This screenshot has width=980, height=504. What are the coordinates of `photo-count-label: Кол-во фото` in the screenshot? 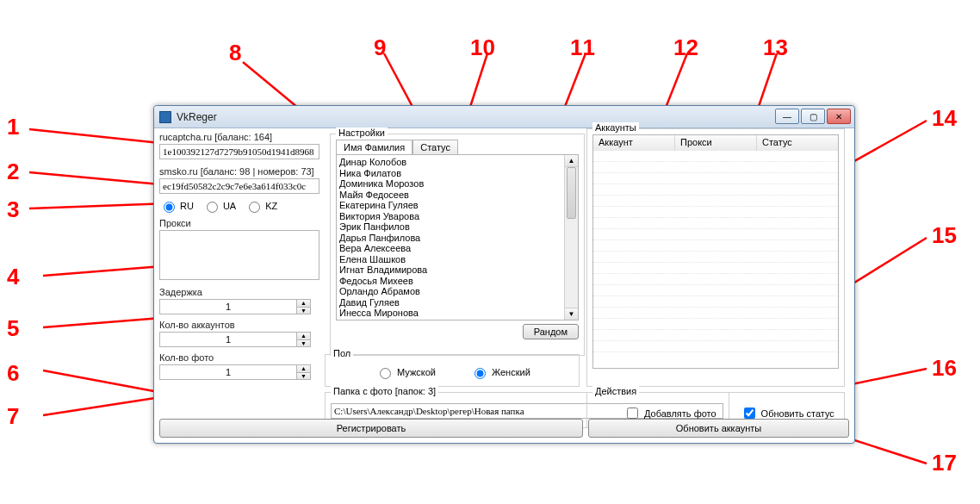 It's located at (239, 358).